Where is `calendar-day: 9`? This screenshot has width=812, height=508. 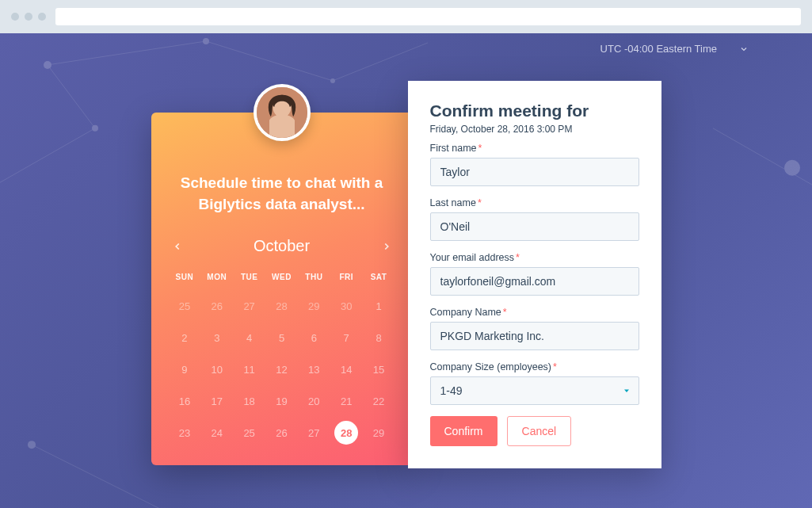 calendar-day: 9 is located at coordinates (185, 369).